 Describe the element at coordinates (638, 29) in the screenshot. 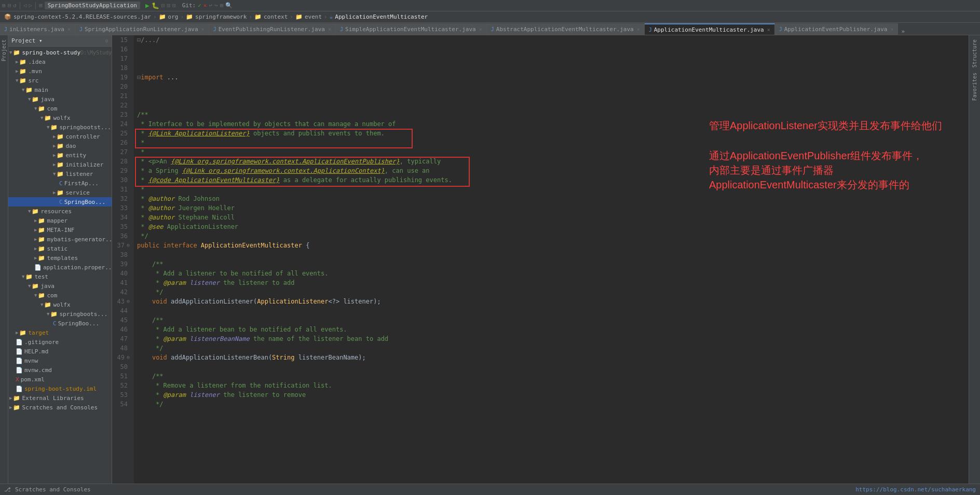

I see `tab-close-5: ×` at that location.